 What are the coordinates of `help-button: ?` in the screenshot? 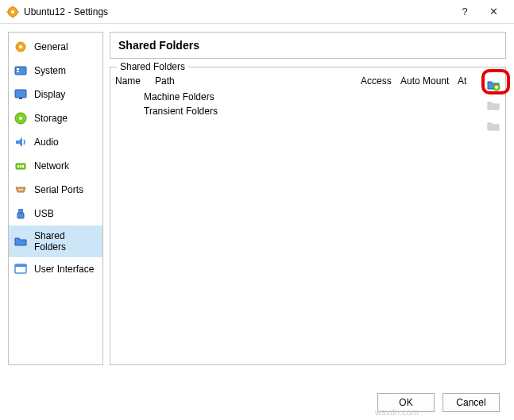 It's located at (465, 12).